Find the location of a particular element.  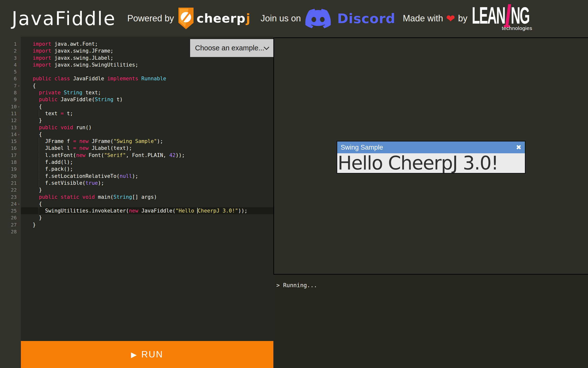

gutter-row: 3 is located at coordinates (10, 58).